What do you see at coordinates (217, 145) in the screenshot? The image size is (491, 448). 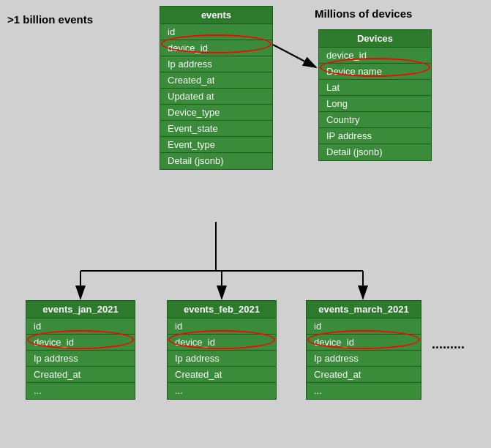 I see `events-row-event-type: Event_type` at bounding box center [217, 145].